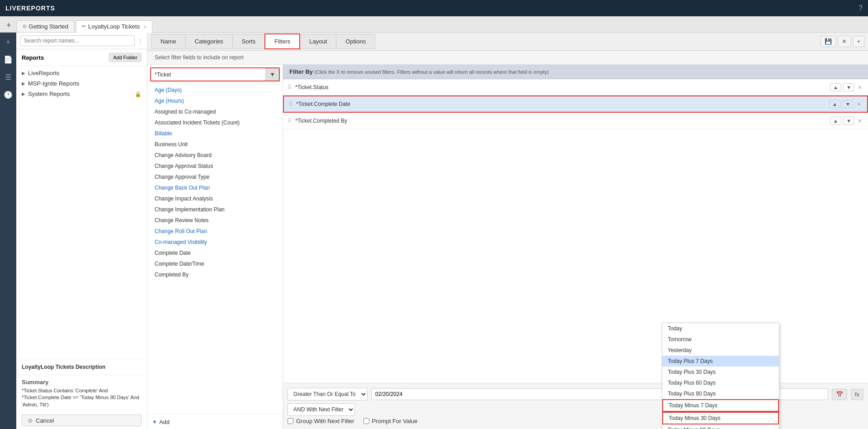  I want to click on formula-icon-button: fx, so click(857, 395).